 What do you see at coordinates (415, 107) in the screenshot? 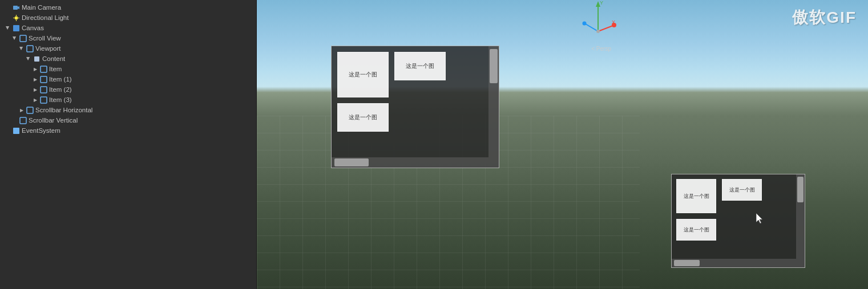
I see `scene-scroll-view: 这是一个图 这是一个图 这是一个图` at bounding box center [415, 107].